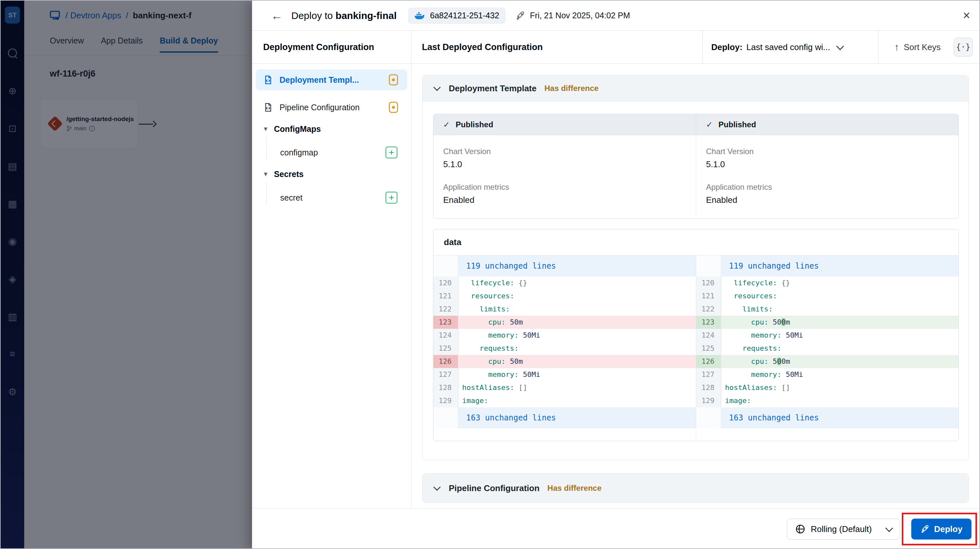 This screenshot has height=549, width=980. What do you see at coordinates (565, 322) in the screenshot?
I see `diff-line: 123 cpu: 50m` at bounding box center [565, 322].